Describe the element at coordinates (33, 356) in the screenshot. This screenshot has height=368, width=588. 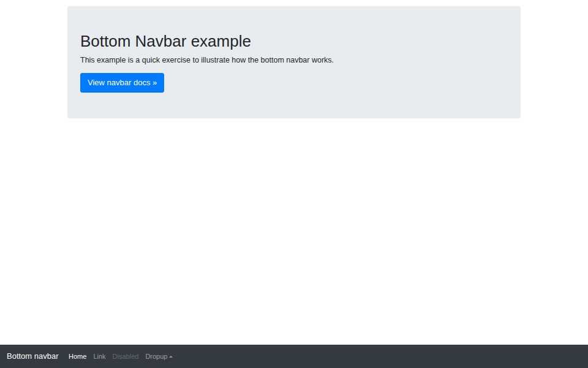
I see `navbar-brand: Bottom navbar` at that location.